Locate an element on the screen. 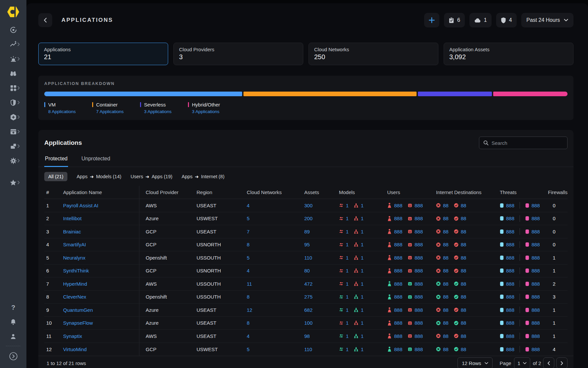 The height and width of the screenshot is (368, 588). column-header-firewalls: Firewalls is located at coordinates (554, 192).